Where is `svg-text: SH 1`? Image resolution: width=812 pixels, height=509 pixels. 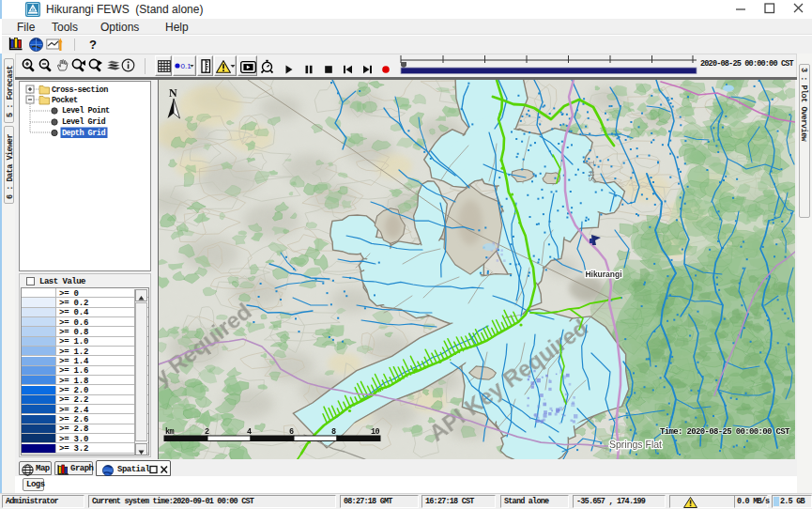
svg-text: SH 1 is located at coordinates (591, 171).